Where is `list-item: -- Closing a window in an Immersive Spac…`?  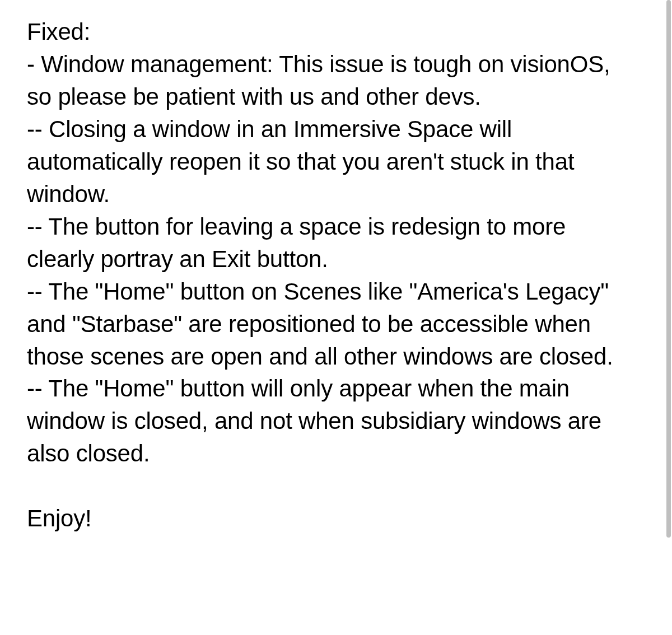 list-item: -- Closing a window in an Immersive Spac… is located at coordinates (333, 162).